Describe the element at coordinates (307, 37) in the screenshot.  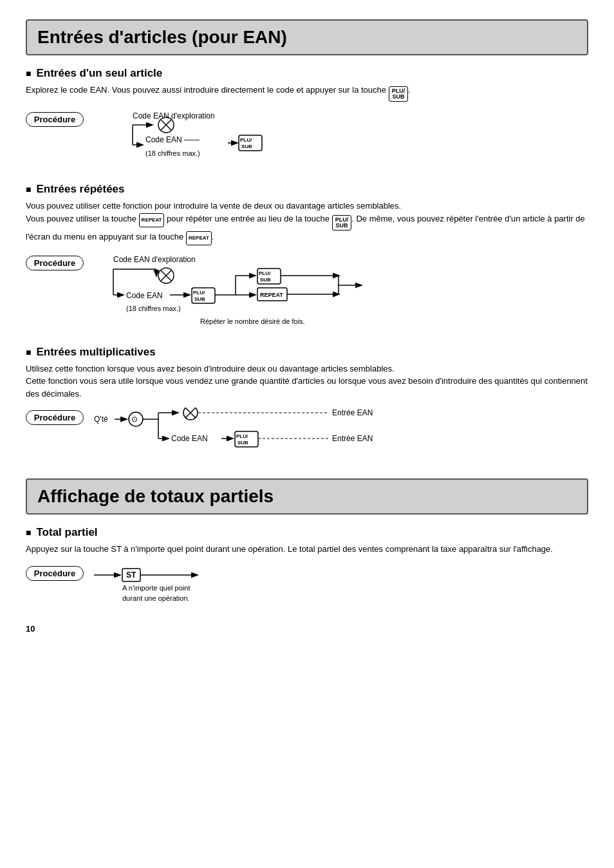
I see `section1-title: Entrées d'articles (pour EAN)` at that location.